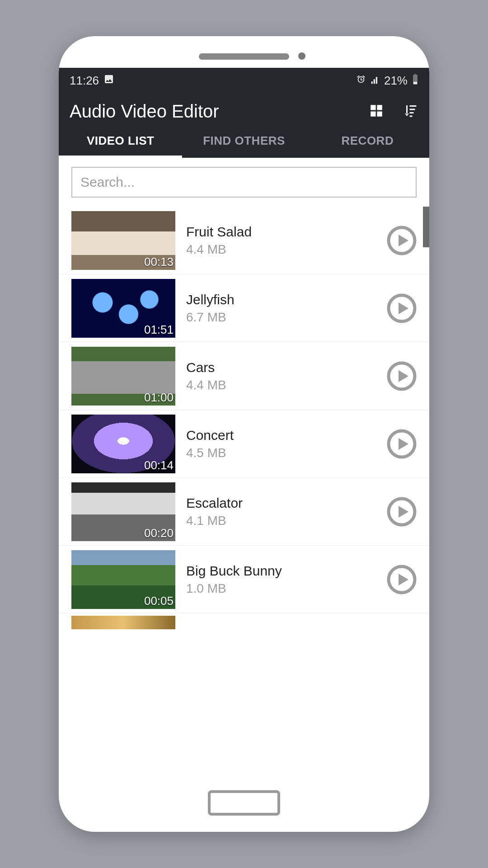 The image size is (488, 868). I want to click on tab-video-list: VIDEO LIST, so click(120, 142).